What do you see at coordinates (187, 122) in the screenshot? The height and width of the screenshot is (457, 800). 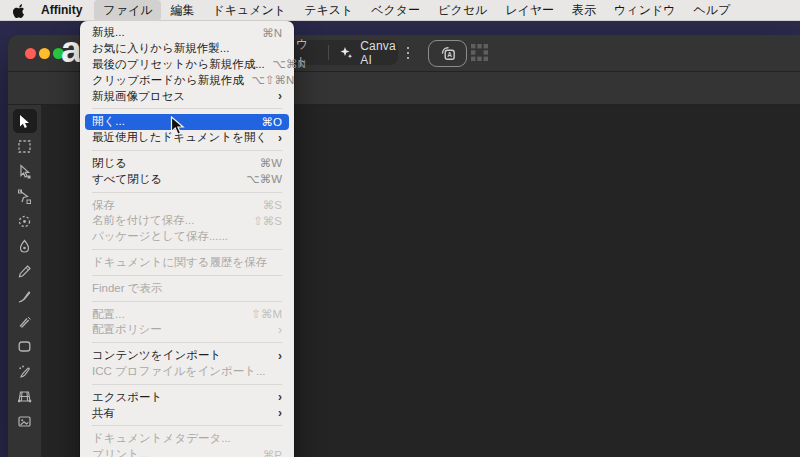 I see `menu-item-open: 開く... ⌘O` at bounding box center [187, 122].